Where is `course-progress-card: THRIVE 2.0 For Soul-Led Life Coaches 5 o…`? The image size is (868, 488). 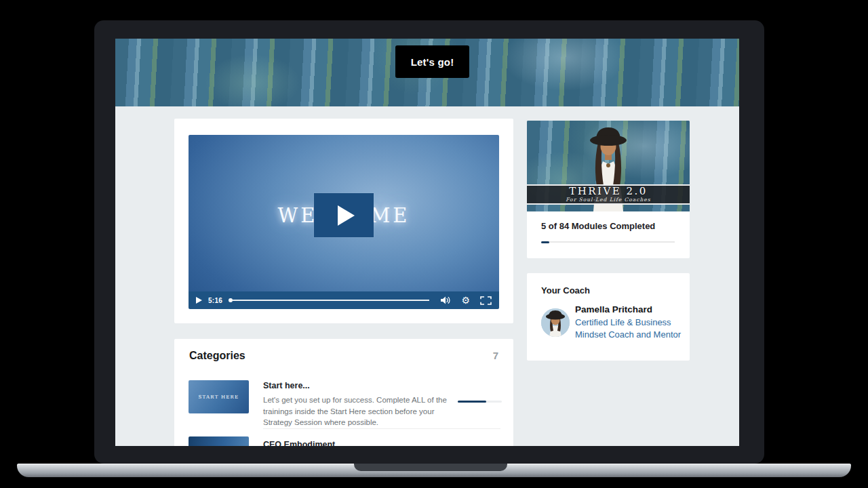 course-progress-card: THRIVE 2.0 For Soul-Led Life Coaches 5 o… is located at coordinates (608, 190).